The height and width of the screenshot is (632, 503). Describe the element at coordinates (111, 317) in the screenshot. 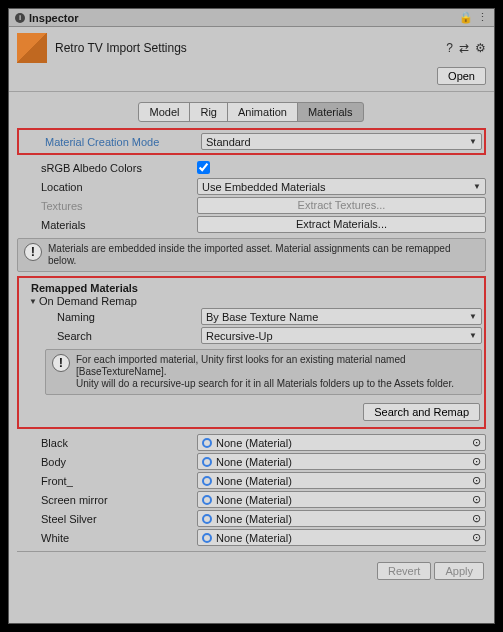

I see `naming-label: Naming` at that location.